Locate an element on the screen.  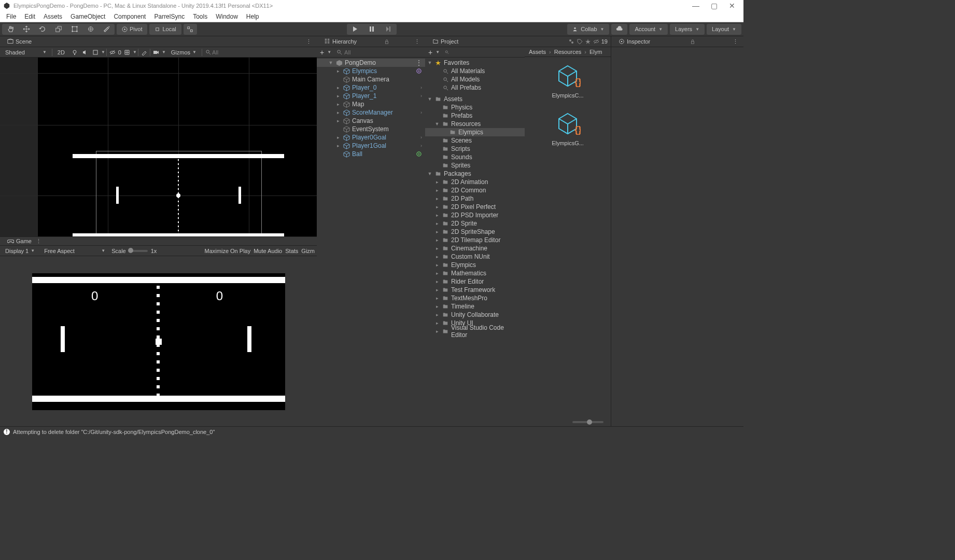
inspector-tab: Inspector is located at coordinates (635, 41).